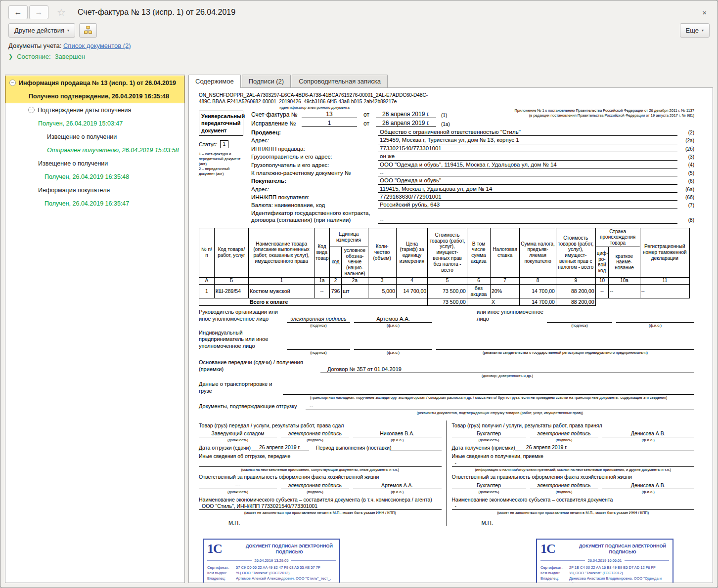 Image resolution: width=718 pixels, height=588 pixels. What do you see at coordinates (528, 165) in the screenshot?
I see `field-value: ООО "Одежда и обувь", 119415, Москва г, …` at bounding box center [528, 165].